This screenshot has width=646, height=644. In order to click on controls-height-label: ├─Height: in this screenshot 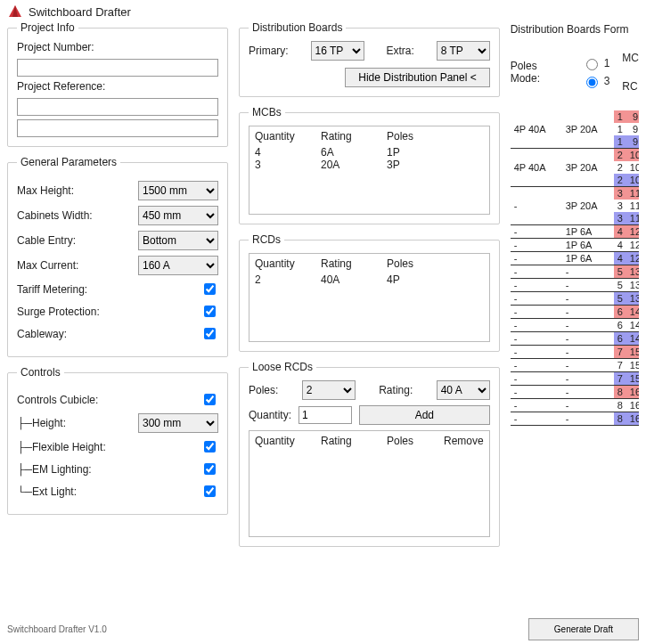, I will do `click(66, 423)`.